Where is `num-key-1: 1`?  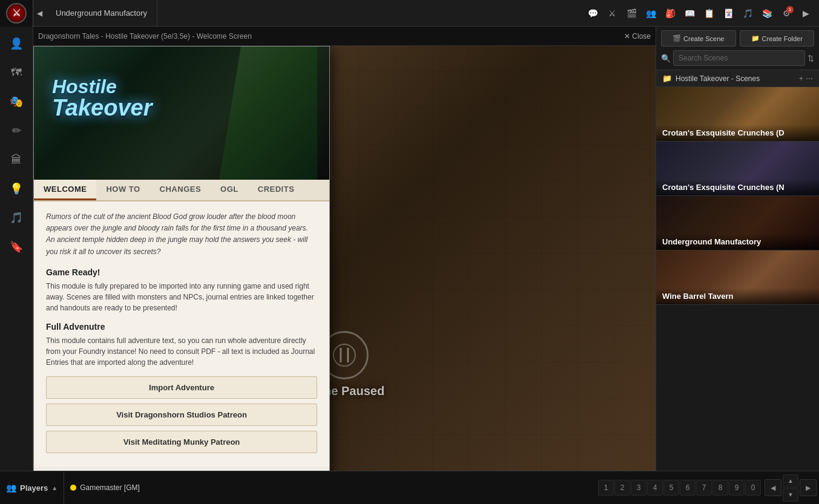
num-key-1: 1 is located at coordinates (606, 488).